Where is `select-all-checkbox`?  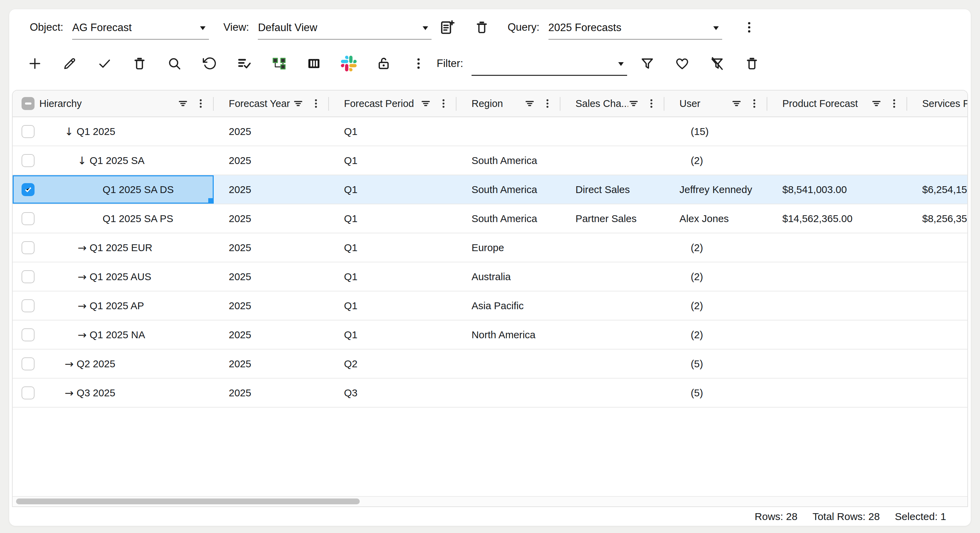 select-all-checkbox is located at coordinates (28, 103).